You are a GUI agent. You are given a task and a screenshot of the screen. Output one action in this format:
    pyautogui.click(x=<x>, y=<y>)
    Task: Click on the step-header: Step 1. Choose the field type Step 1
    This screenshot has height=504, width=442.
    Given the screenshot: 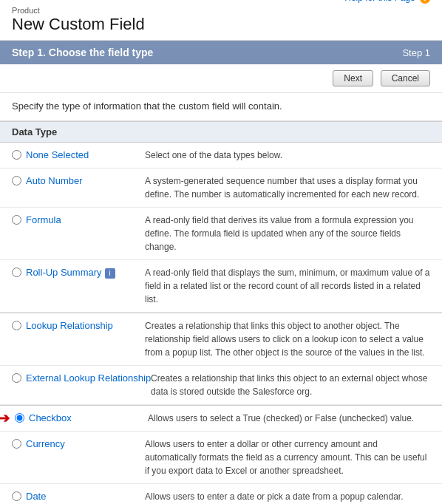 What is the action you would take?
    pyautogui.click(x=221, y=52)
    